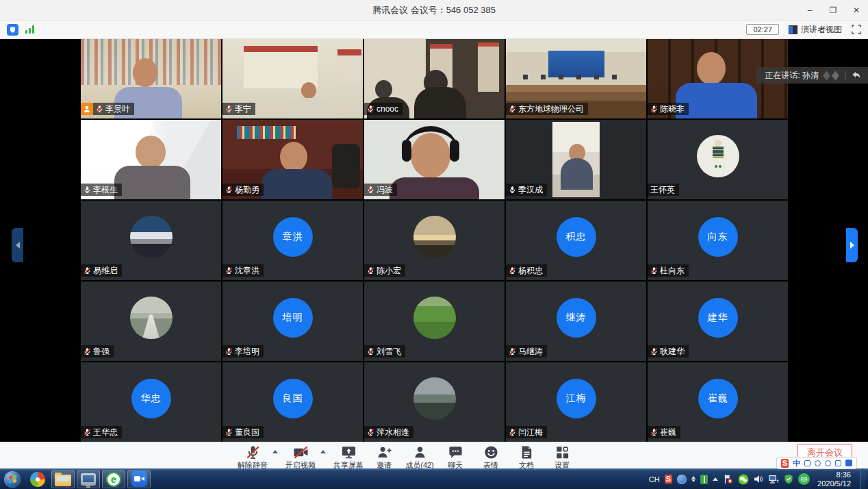 The width and height of the screenshot is (868, 489). I want to click on participant-tile: 陈小宏, so click(434, 240).